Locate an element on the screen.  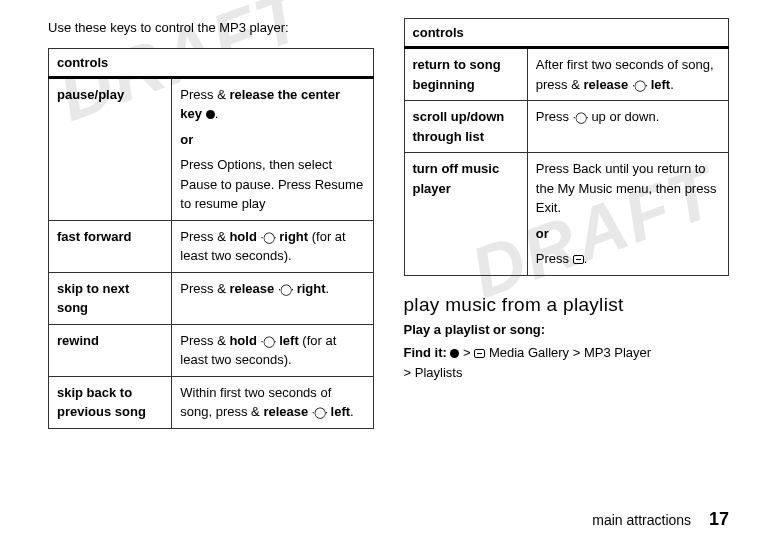
row-label: turn off music player is located at coordinates (466, 214).